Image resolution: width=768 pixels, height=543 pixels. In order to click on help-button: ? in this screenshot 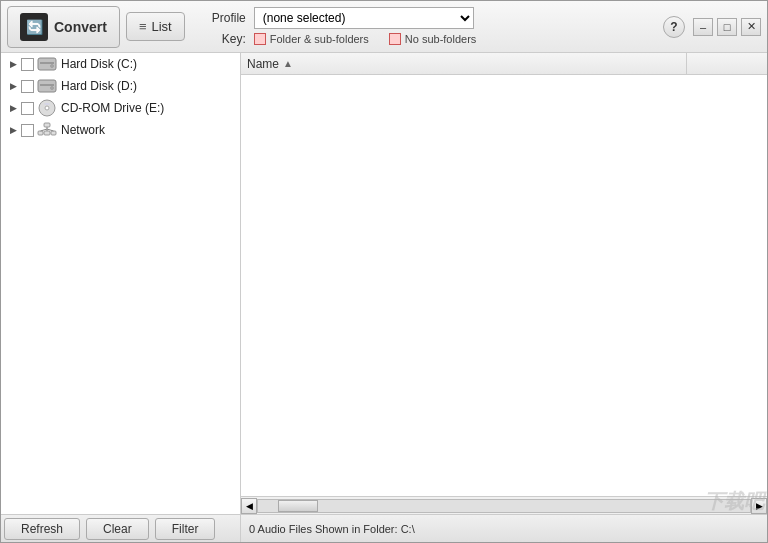, I will do `click(674, 27)`.